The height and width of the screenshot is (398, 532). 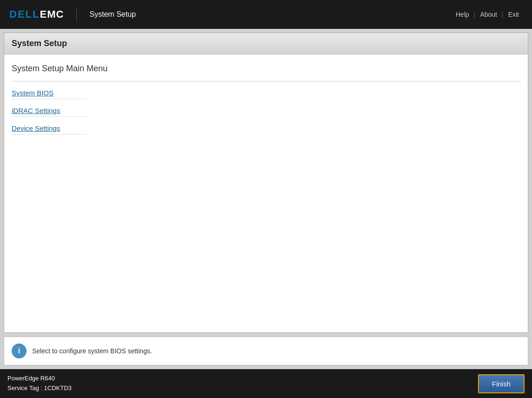 I want to click on menu-item-device-settings: Device Settings, so click(x=49, y=129).